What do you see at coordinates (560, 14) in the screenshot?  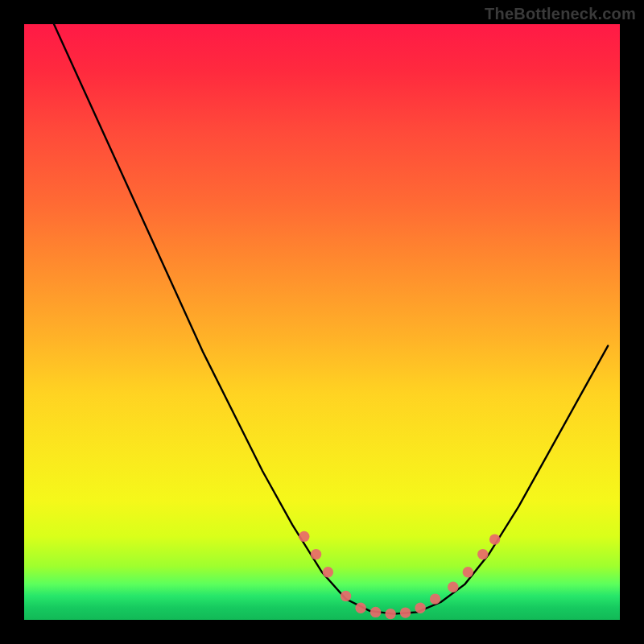 I see `watermark-text: TheBottleneck.com` at bounding box center [560, 14].